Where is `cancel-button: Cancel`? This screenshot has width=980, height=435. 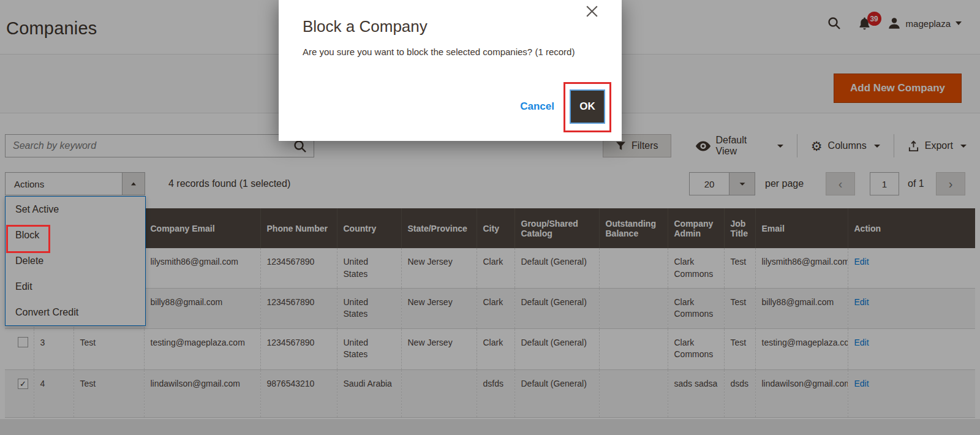 cancel-button: Cancel is located at coordinates (537, 107).